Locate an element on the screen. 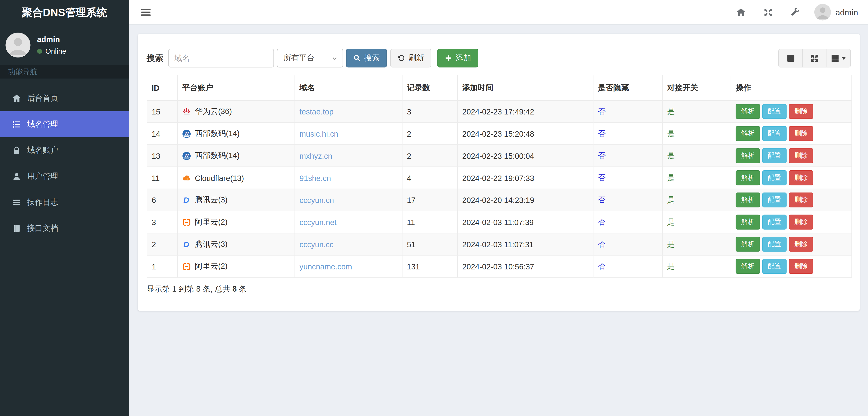 This screenshot has width=868, height=416. cell-records: 51 is located at coordinates (430, 244).